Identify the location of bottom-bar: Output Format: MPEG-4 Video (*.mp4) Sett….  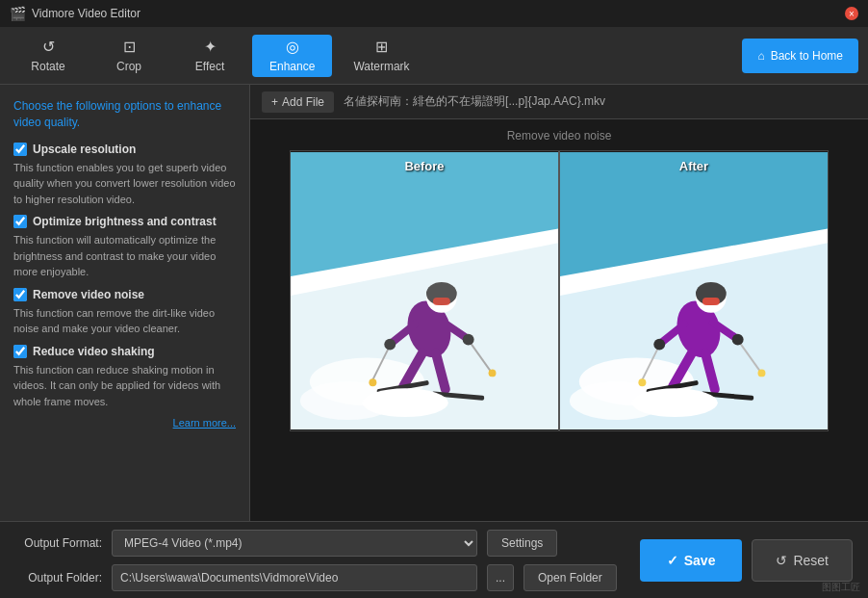
(434, 559).